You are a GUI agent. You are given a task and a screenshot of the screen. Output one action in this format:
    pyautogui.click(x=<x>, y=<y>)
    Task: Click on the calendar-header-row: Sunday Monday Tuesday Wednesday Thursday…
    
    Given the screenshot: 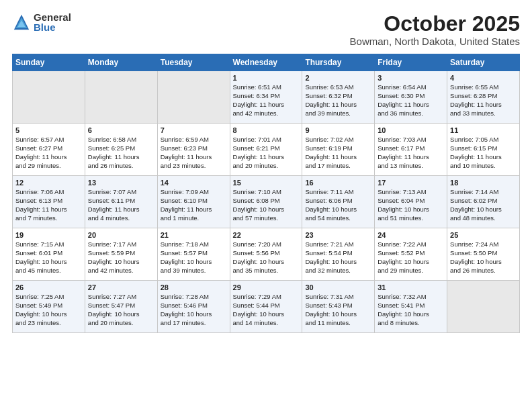 What is the action you would take?
    pyautogui.click(x=266, y=63)
    